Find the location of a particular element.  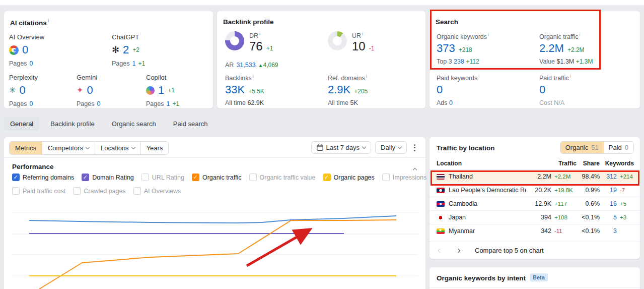

metric-ai-overviews: AI Overviews is located at coordinates (157, 191).